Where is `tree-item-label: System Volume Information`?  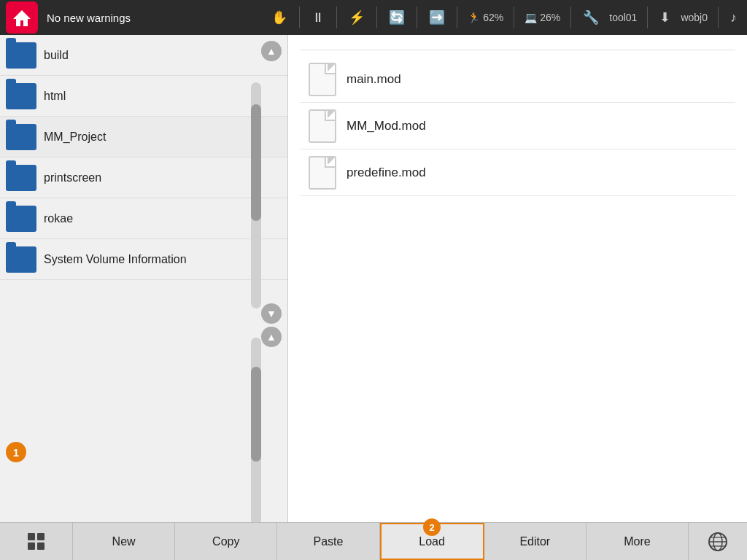
tree-item-label: System Volume Information is located at coordinates (115, 260).